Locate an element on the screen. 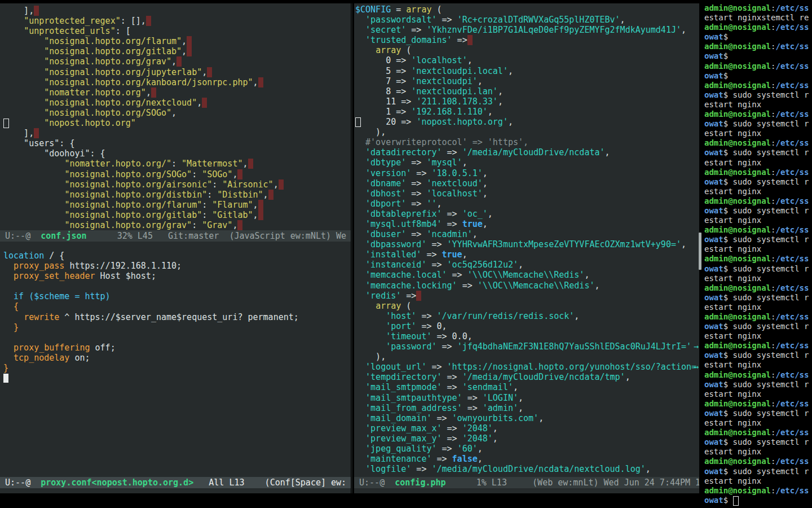  code-line: tcp_nodelay on; is located at coordinates (177, 358).